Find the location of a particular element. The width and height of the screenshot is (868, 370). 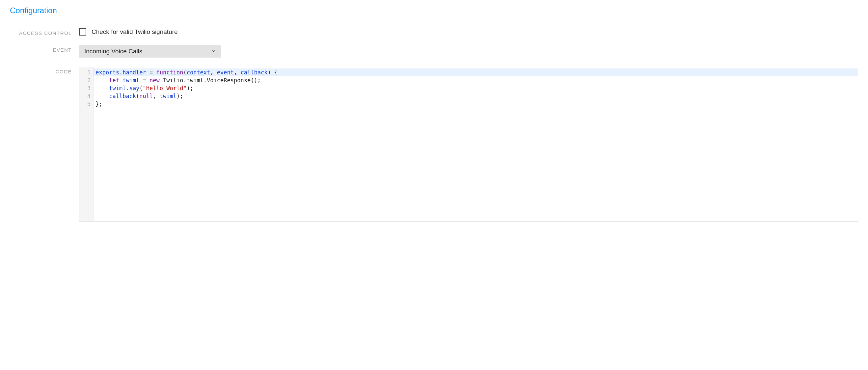

event-label: EVENT is located at coordinates (44, 49).